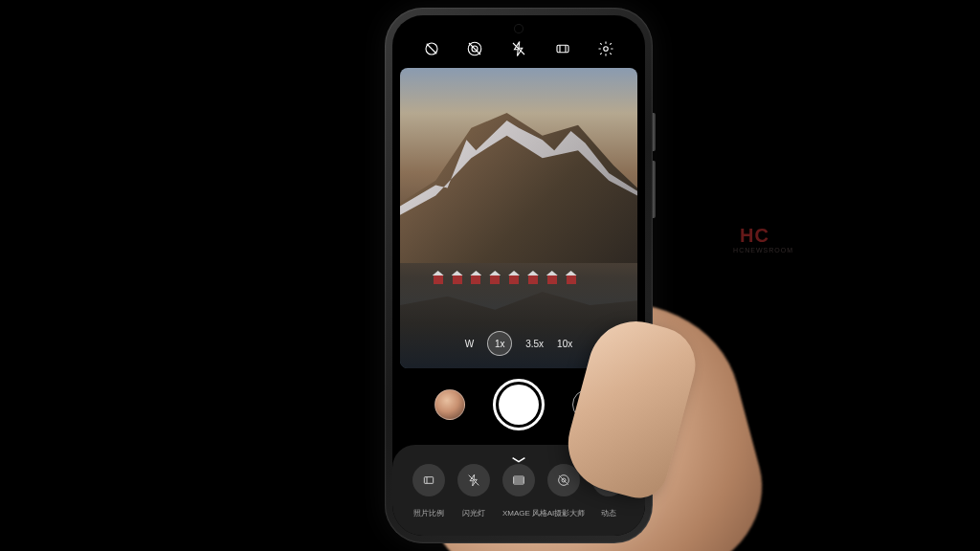 The height and width of the screenshot is (551, 980). I want to click on scene-houses, so click(519, 278).